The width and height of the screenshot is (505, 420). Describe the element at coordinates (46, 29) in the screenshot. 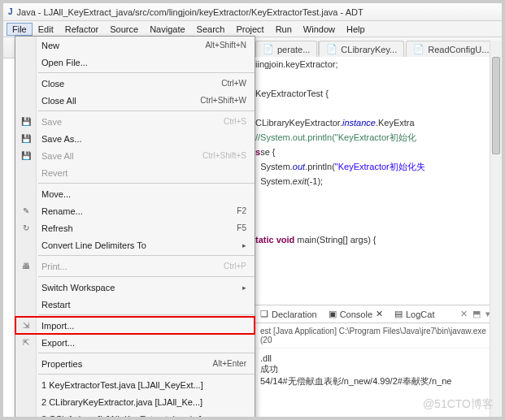

I see `menu-edit: Edit` at that location.